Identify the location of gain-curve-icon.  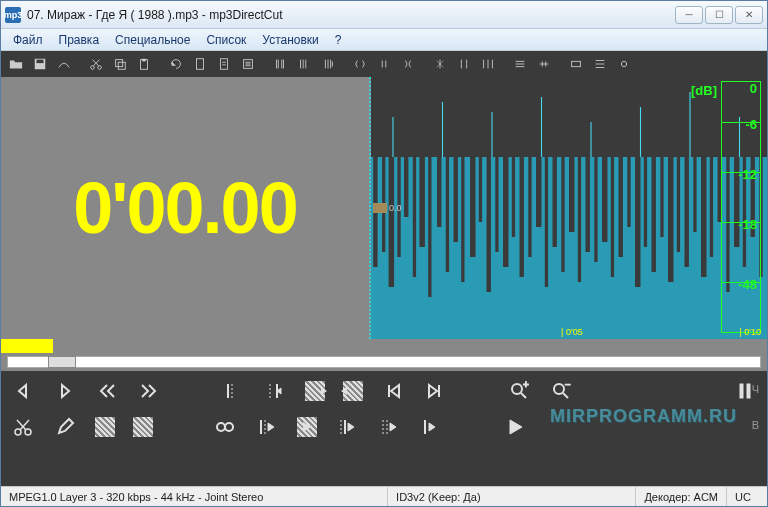
(64, 64).